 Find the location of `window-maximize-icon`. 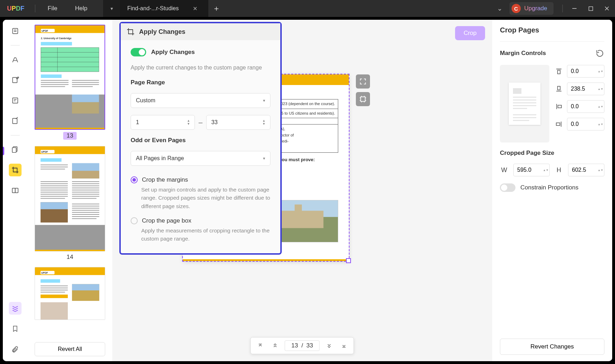

window-maximize-icon is located at coordinates (591, 8).